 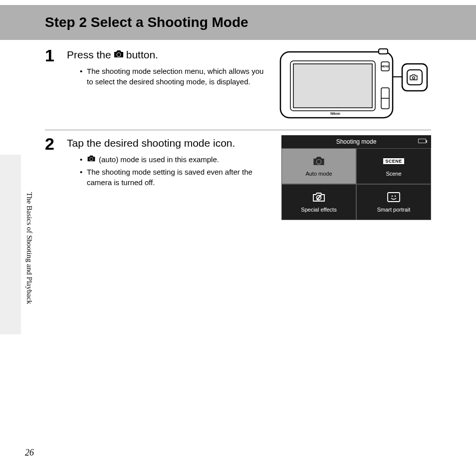 I want to click on page-number: 26, so click(x=29, y=453).